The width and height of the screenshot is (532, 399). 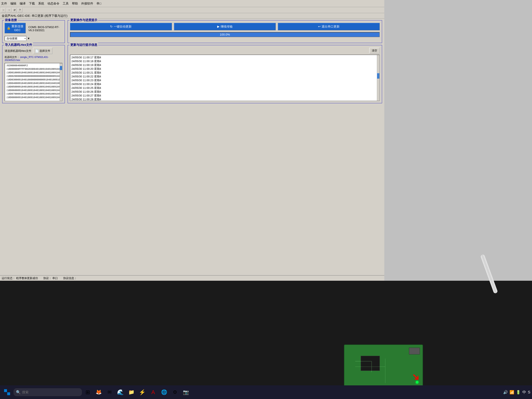 I want to click on update-buttons: ↻ 一键自动更新 ▶ 继续传输 ↩ 退出串口更新, so click(x=225, y=26).